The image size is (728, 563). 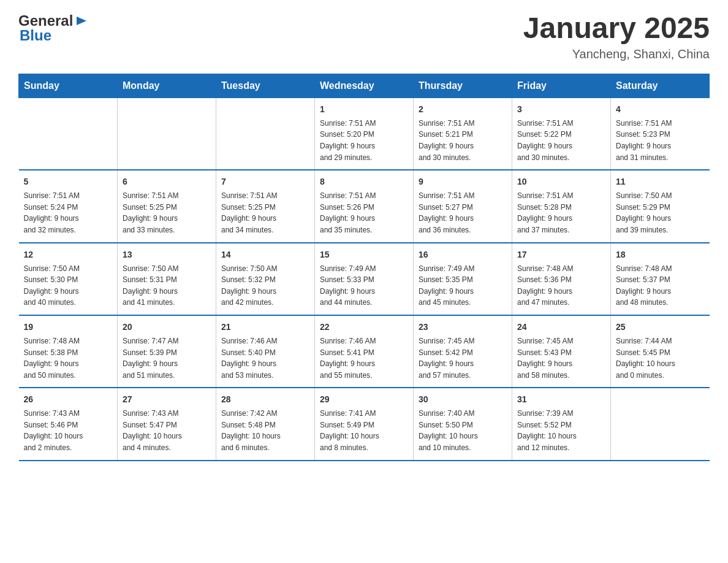 What do you see at coordinates (167, 431) in the screenshot?
I see `day-info: Sunrise: 7:43 AM Sunset: 5:47 PM Dayligh…` at bounding box center [167, 431].